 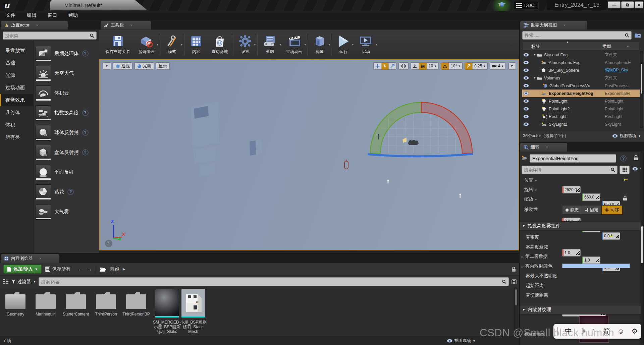 I want to click on blueprints-button: 蓝图 ▾, so click(x=270, y=45).